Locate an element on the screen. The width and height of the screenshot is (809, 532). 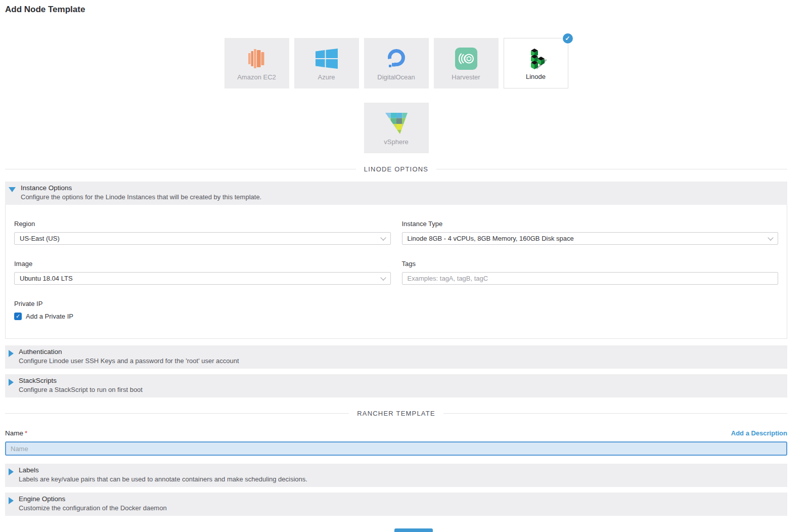
provider-tile-label: Linode is located at coordinates (536, 77).